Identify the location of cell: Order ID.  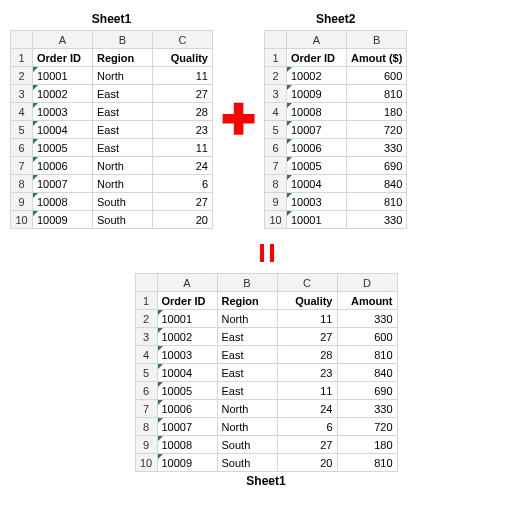
(317, 58).